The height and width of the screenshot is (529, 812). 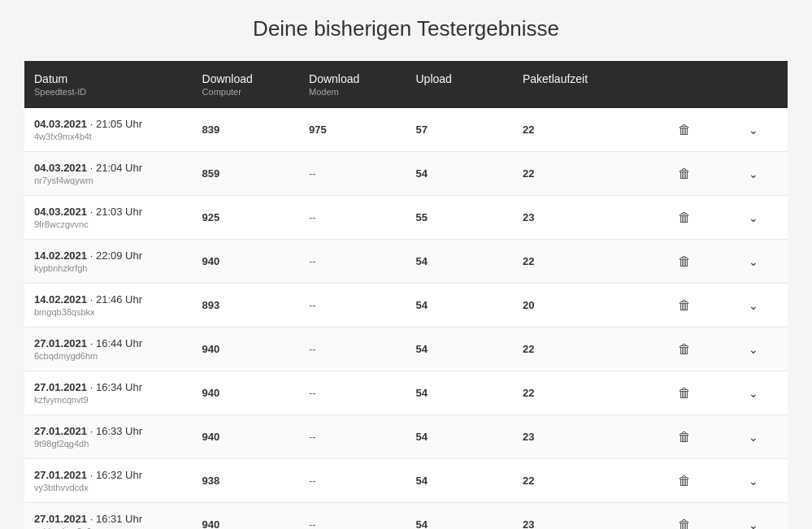 What do you see at coordinates (109, 224) in the screenshot?
I see `speedtest-id: 9fr8wczgvvnc` at bounding box center [109, 224].